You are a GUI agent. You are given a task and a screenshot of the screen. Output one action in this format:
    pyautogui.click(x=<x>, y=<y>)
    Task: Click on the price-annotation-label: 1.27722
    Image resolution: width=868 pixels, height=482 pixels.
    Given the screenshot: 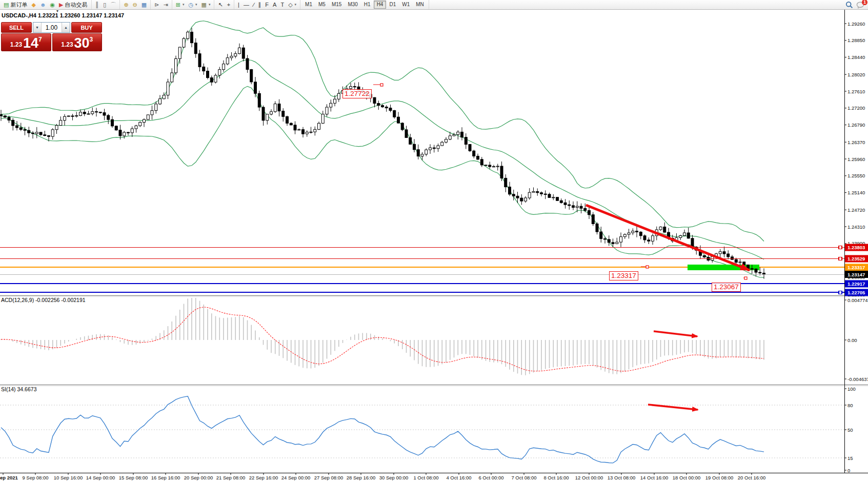 What is the action you would take?
    pyautogui.click(x=357, y=94)
    